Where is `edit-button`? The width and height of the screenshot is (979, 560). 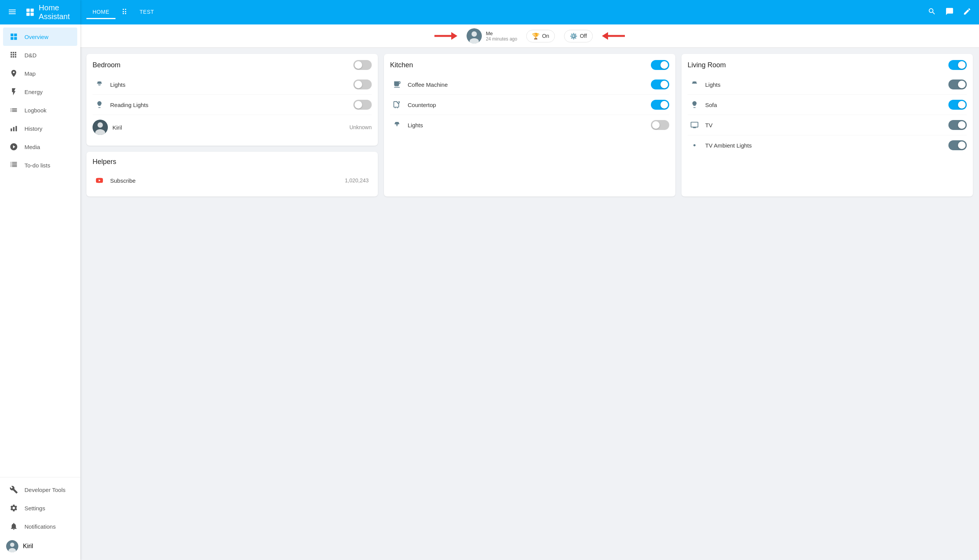
edit-button is located at coordinates (967, 12).